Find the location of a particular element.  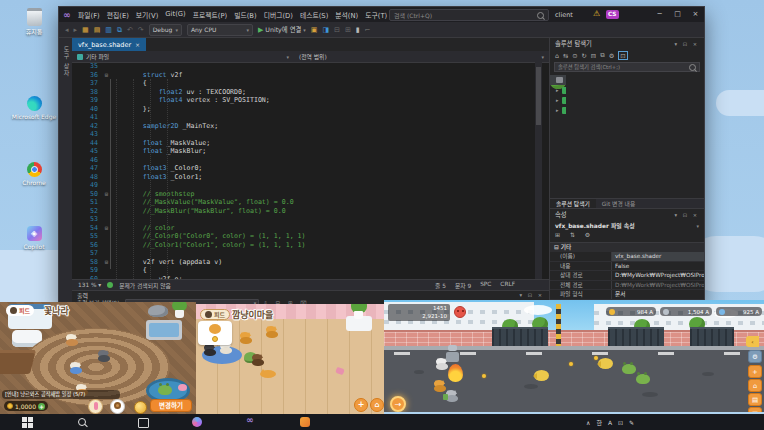

tray-icon: A is located at coordinates (610, 422).